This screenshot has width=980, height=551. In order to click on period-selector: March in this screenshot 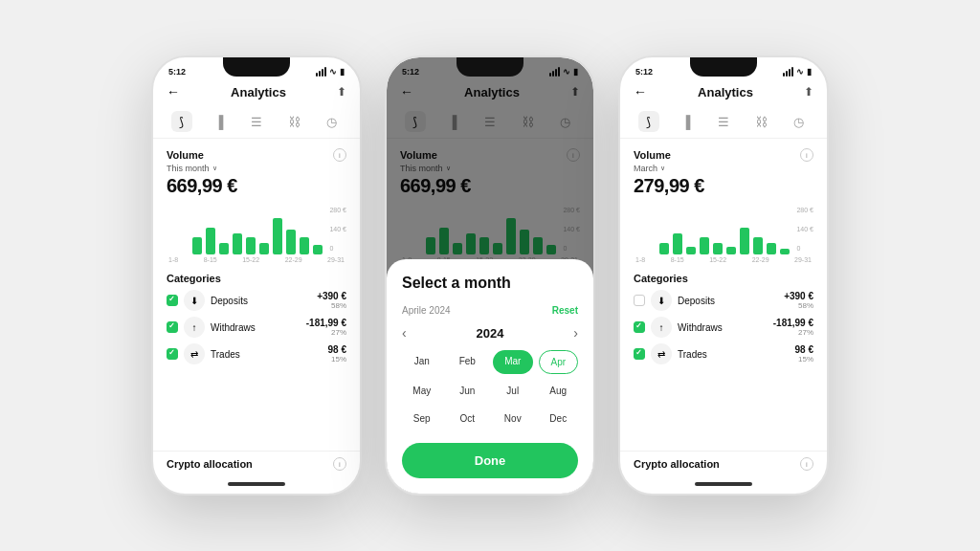, I will do `click(724, 168)`.